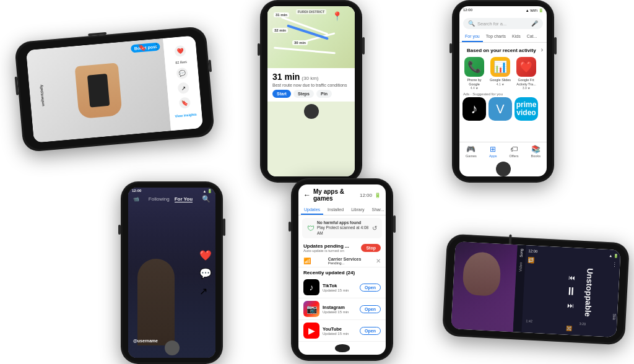  I want to click on refresh-icon: ↺, so click(375, 228).